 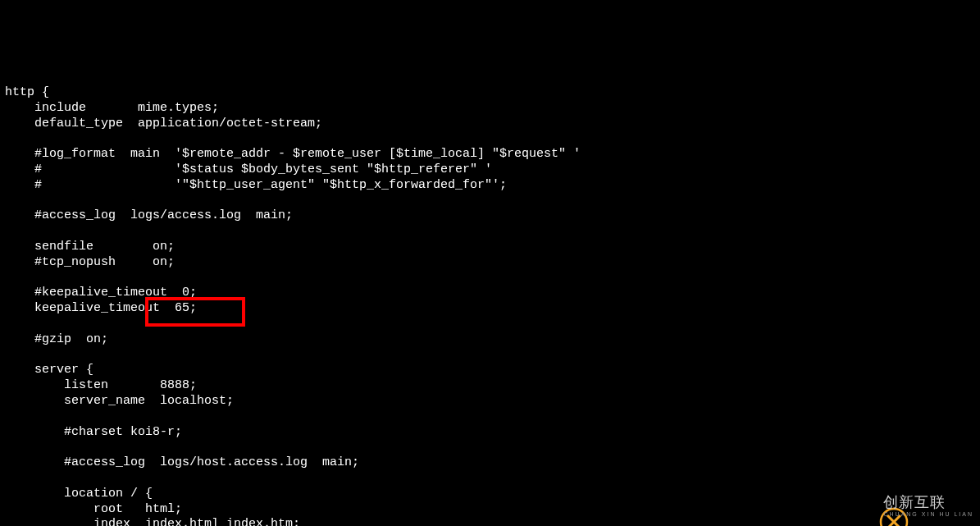 I want to click on watermark-sub: CHUANG XIN HU LIAN, so click(x=928, y=515).